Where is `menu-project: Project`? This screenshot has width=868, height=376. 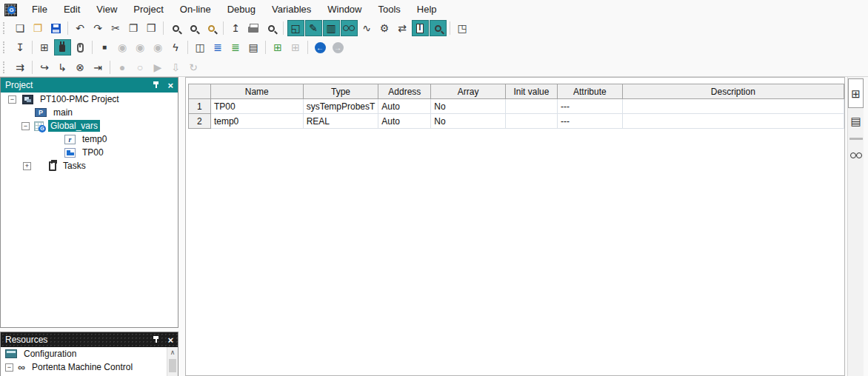 menu-project: Project is located at coordinates (148, 10).